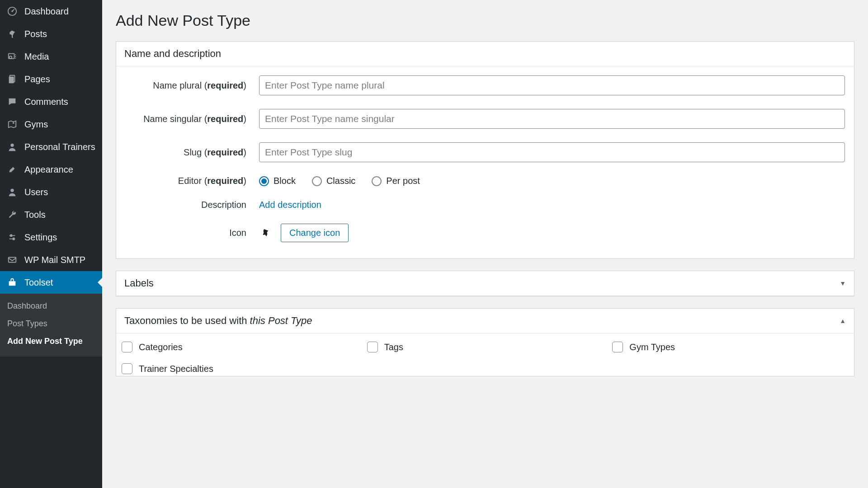 This screenshot has width=868, height=488. What do you see at coordinates (12, 237) in the screenshot?
I see `sliders-icon` at bounding box center [12, 237].